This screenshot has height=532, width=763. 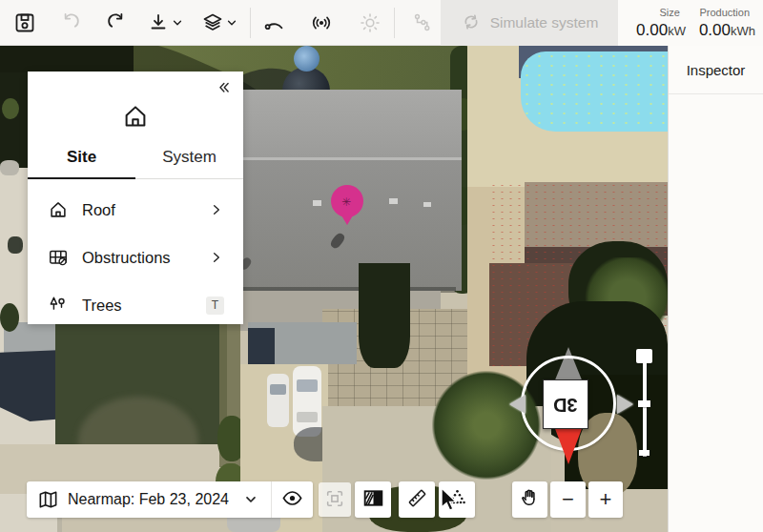 I want to click on sync-icon, so click(x=471, y=23).